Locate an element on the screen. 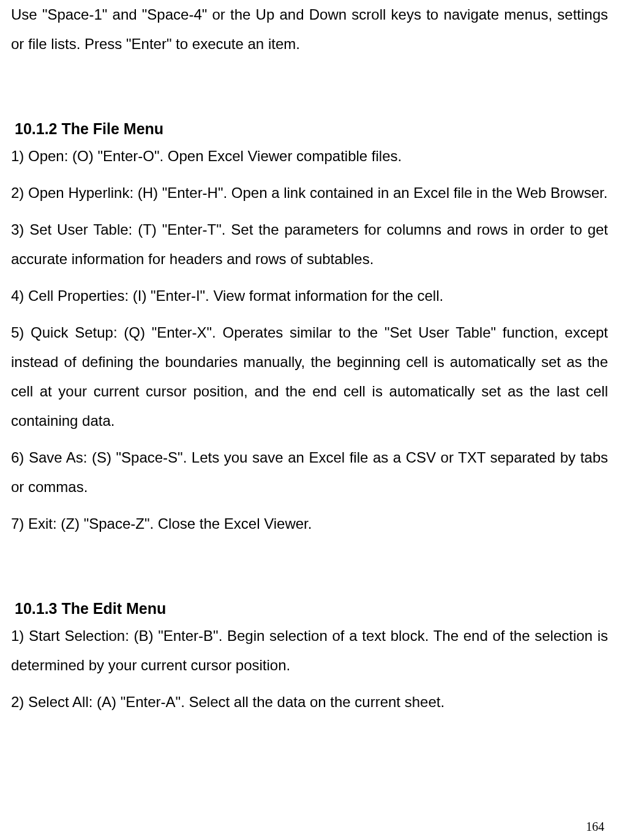  edit-menu-item-2: 2) Select All: (A) "Enter-A". Select all… is located at coordinates (310, 702).